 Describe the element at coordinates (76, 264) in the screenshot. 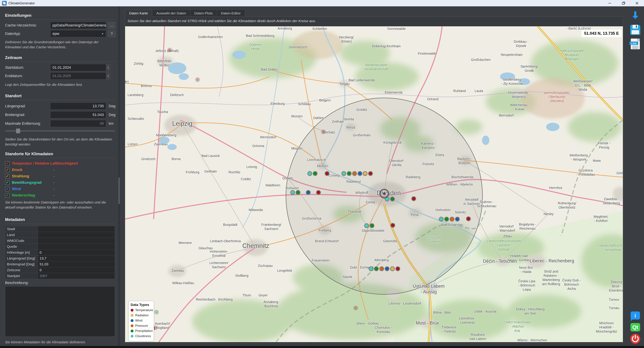

I see `metadata-value: 51,03` at that location.